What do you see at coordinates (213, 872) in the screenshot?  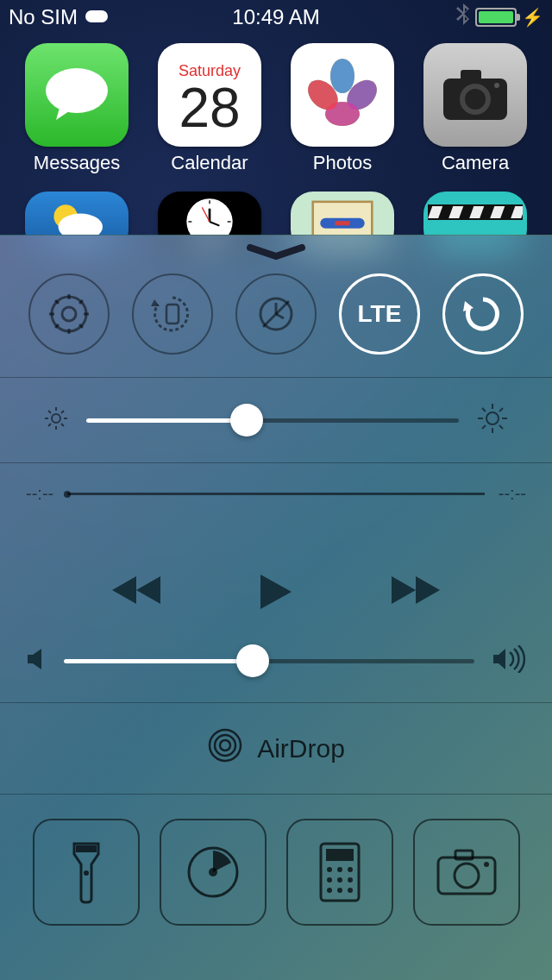 I see `timer-button` at bounding box center [213, 872].